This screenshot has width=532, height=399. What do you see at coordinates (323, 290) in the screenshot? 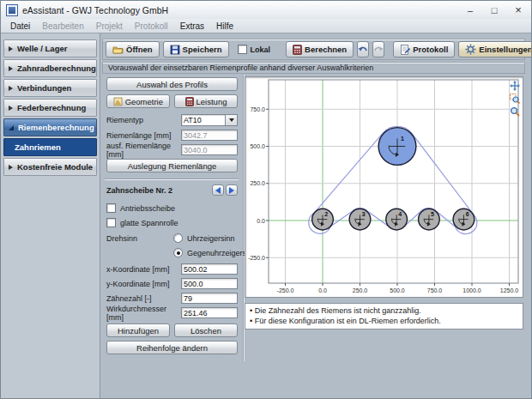
I see `x-tick-label: 0.0` at bounding box center [323, 290].